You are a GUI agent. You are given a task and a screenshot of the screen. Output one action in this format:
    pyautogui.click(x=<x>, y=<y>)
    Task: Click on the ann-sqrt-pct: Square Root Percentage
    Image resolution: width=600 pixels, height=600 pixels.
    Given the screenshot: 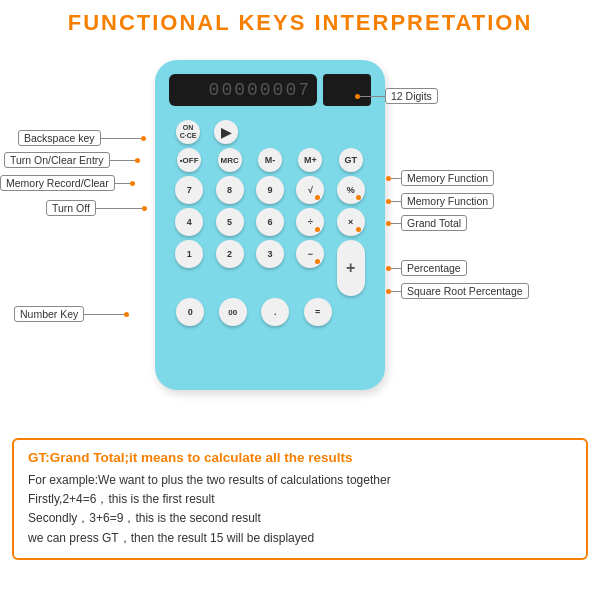 What is the action you would take?
    pyautogui.click(x=458, y=291)
    